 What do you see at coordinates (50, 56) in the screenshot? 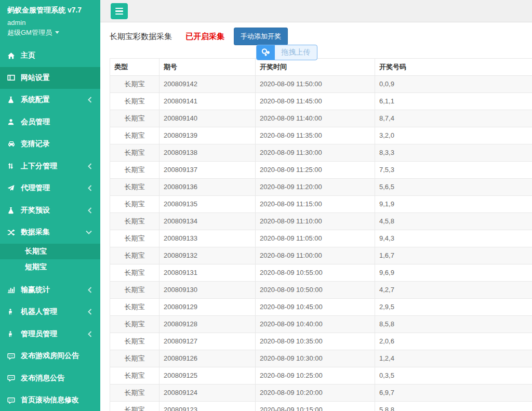
I see `sidebar-item-0: 主页` at bounding box center [50, 56].